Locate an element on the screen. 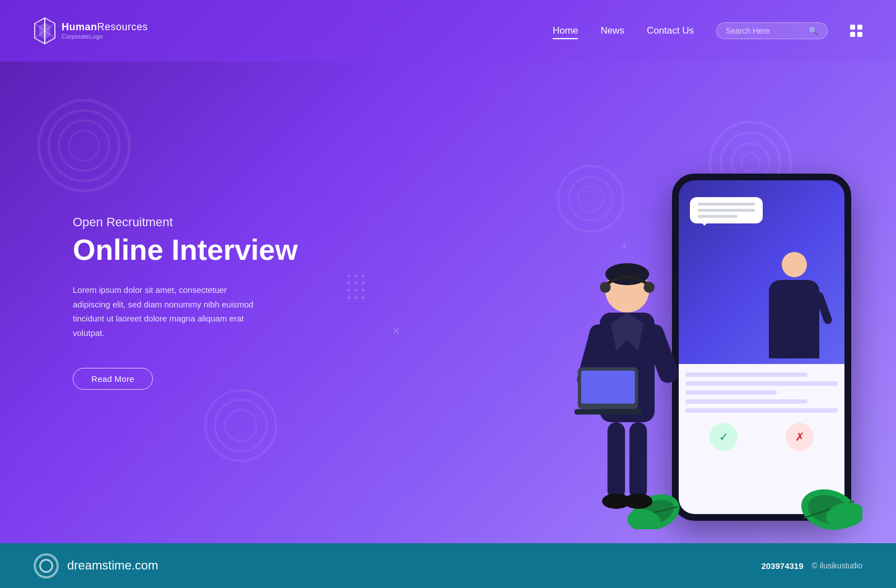 This screenshot has width=896, height=588. screen-person is located at coordinates (794, 308).